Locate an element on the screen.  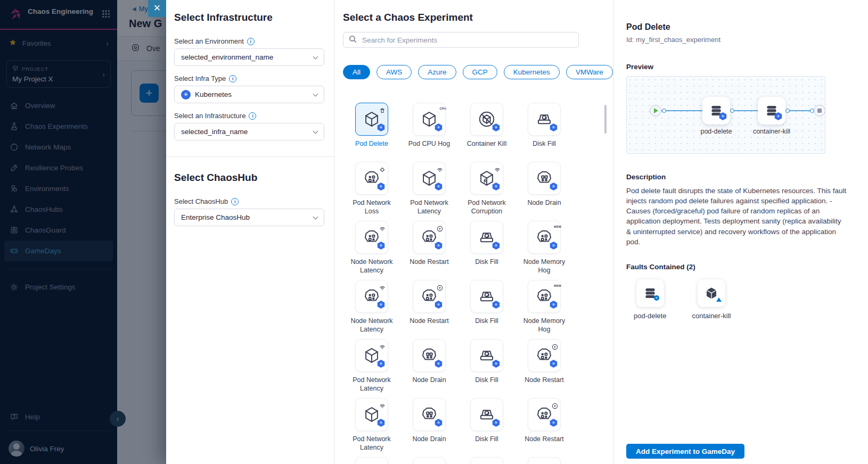
infra-type-select: ✳ Kubernetes is located at coordinates (249, 95).